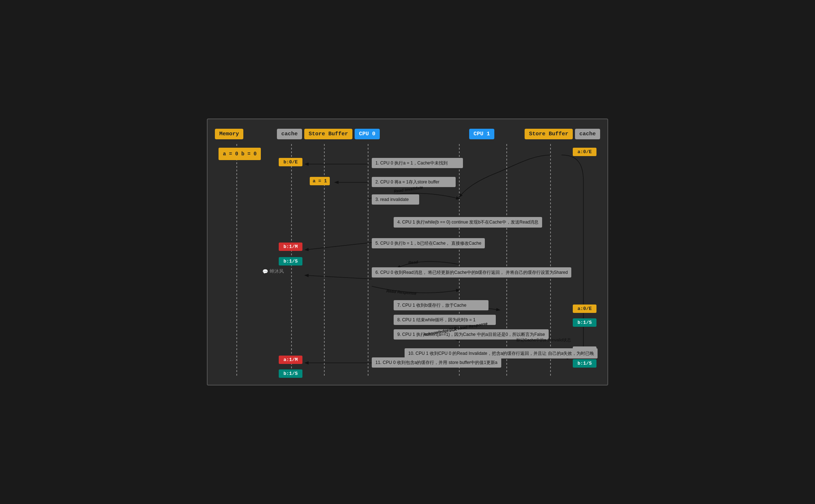 This screenshot has width=815, height=504. Describe the element at coordinates (501, 353) in the screenshot. I see `step10-box: 10. CPU 1 收到CPU 0 的Read Invalidate，把含a的缓…` at that location.